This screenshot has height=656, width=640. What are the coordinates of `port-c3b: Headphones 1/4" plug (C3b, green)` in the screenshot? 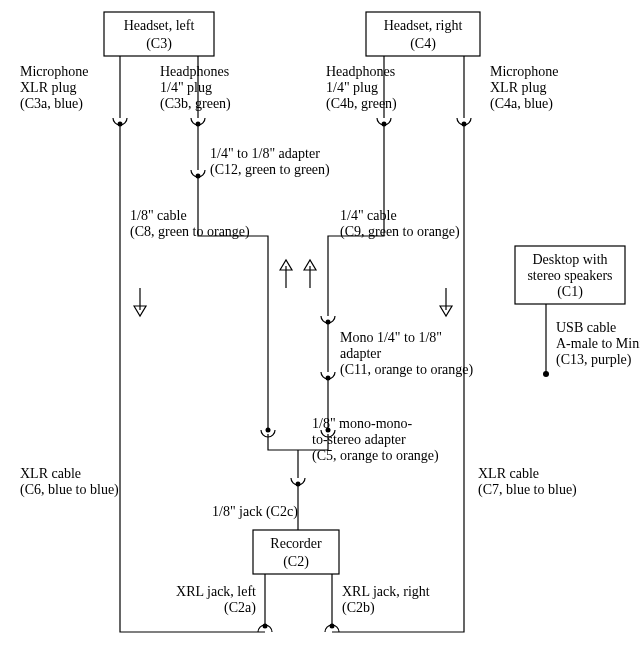 It's located at (196, 92).